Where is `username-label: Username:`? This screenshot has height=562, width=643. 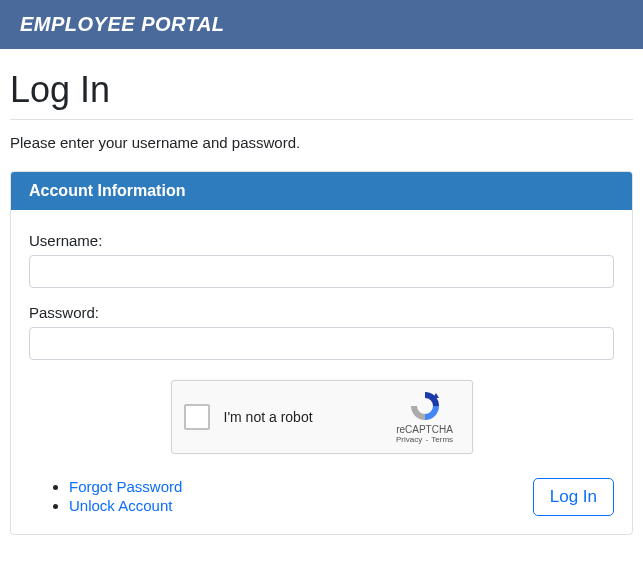
username-label: Username: is located at coordinates (322, 240).